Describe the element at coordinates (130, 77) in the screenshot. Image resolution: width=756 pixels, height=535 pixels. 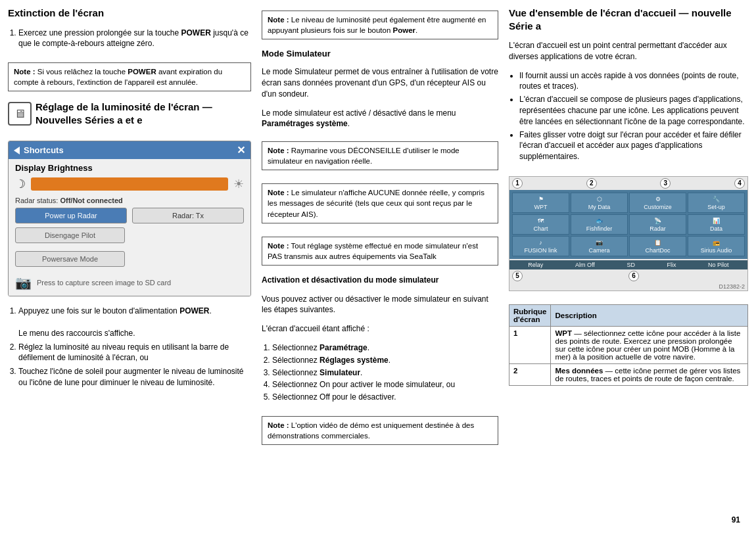
I see `note1-box: Note : Si vous relâchez la touche POWER …` at that location.